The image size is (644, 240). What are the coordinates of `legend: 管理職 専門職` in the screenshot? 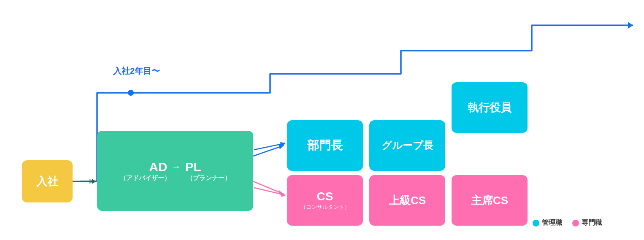 It's located at (567, 223).